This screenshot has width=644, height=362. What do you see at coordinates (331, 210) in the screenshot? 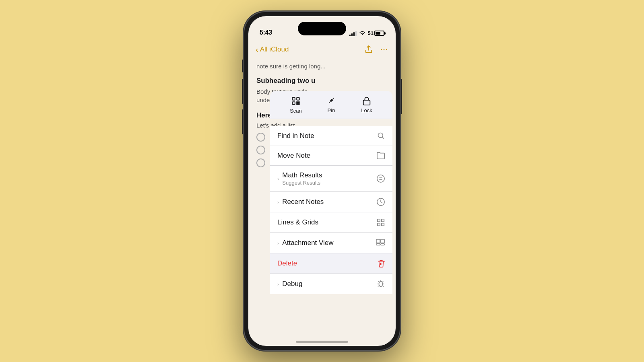
I see `menu-list: Find in Note Move Note` at bounding box center [331, 210].